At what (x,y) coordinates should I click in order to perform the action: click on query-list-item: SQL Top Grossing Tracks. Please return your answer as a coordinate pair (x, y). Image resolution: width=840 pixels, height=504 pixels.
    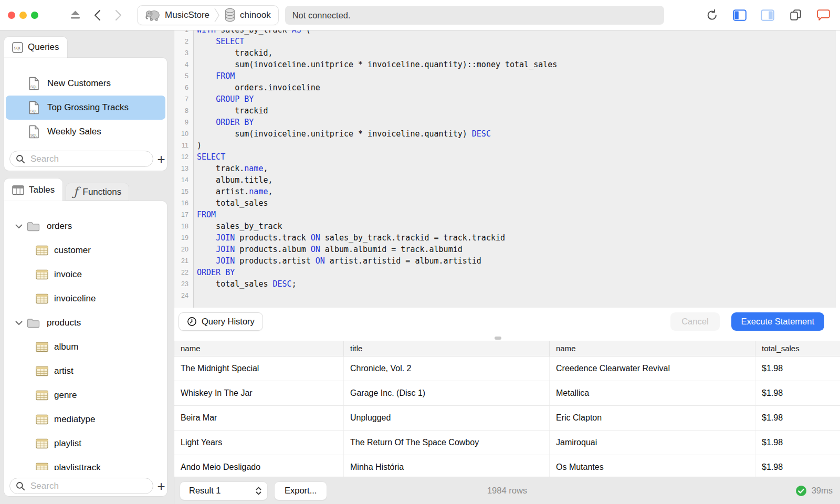
    Looking at the image, I should click on (86, 108).